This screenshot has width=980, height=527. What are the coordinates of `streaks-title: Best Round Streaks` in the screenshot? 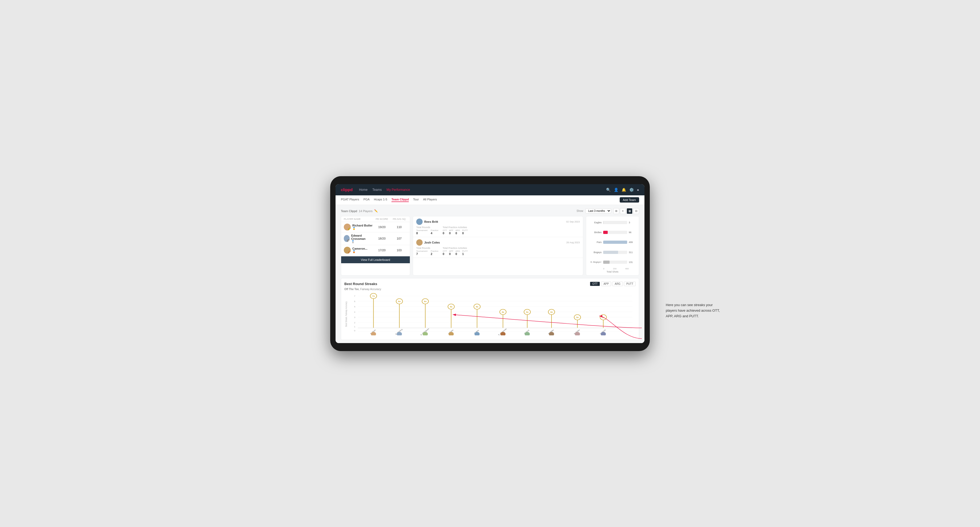 It's located at (361, 284).